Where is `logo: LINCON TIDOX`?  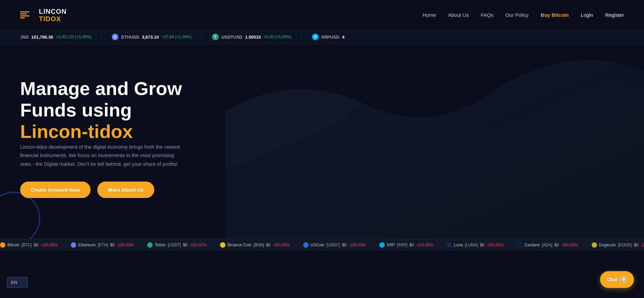
logo: LINCON TIDOX is located at coordinates (44, 15).